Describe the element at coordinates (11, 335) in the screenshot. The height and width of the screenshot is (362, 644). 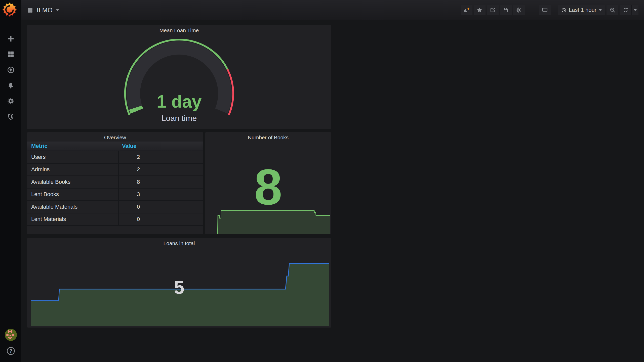
I see `user-avatar` at that location.